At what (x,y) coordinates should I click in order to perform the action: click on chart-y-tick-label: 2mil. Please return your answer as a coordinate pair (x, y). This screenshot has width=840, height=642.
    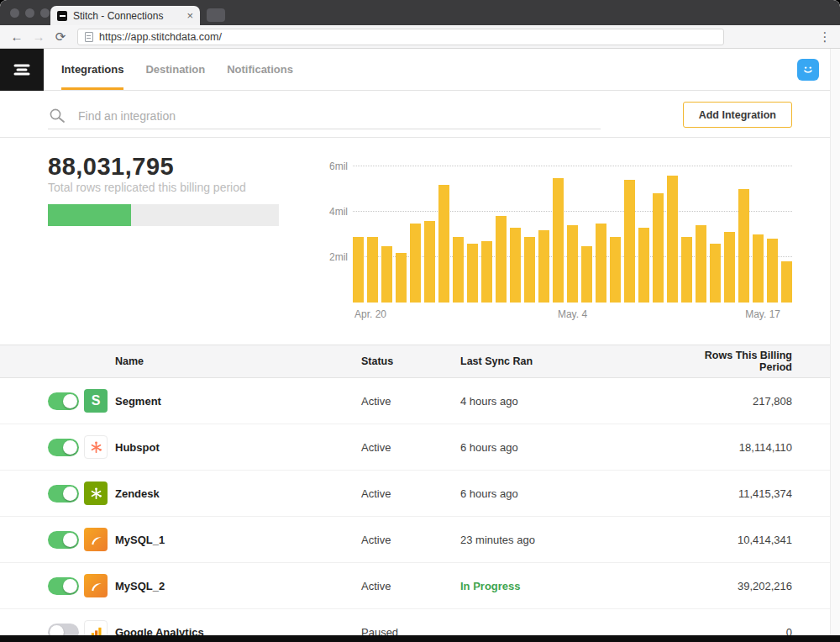
    Looking at the image, I should click on (333, 257).